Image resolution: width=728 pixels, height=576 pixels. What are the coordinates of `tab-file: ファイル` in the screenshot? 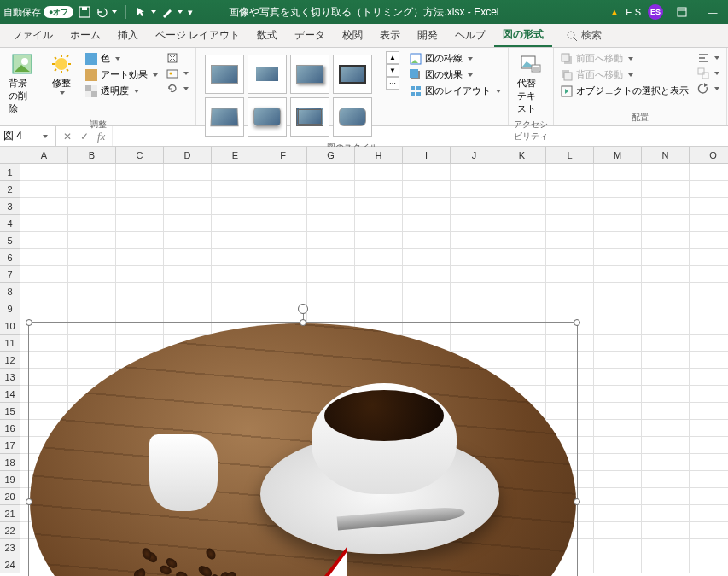 It's located at (32, 36).